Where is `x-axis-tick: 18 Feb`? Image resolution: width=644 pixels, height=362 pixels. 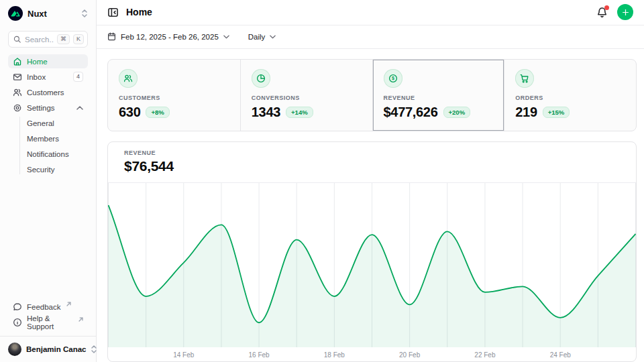 x-axis-tick: 18 Feb is located at coordinates (335, 355).